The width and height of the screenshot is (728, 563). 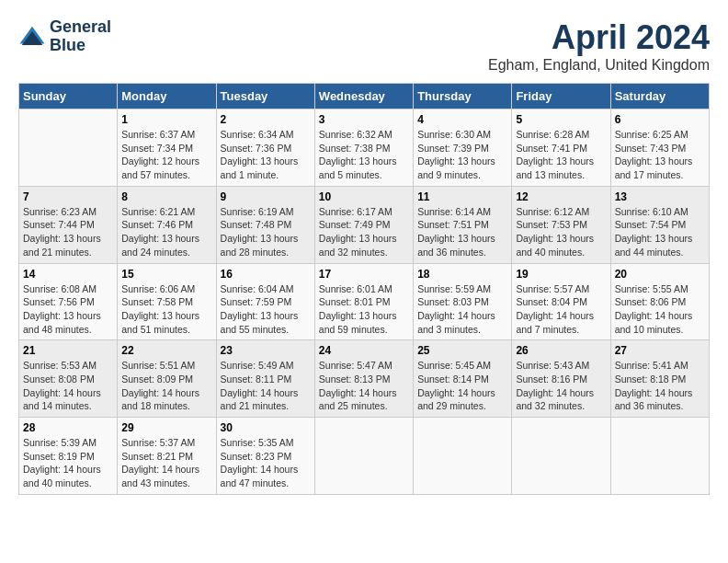 What do you see at coordinates (167, 379) in the screenshot?
I see `calendar-cell: 22Sunrise: 5:51 AM Sunset: 8:09 PM Dayli…` at bounding box center [167, 379].